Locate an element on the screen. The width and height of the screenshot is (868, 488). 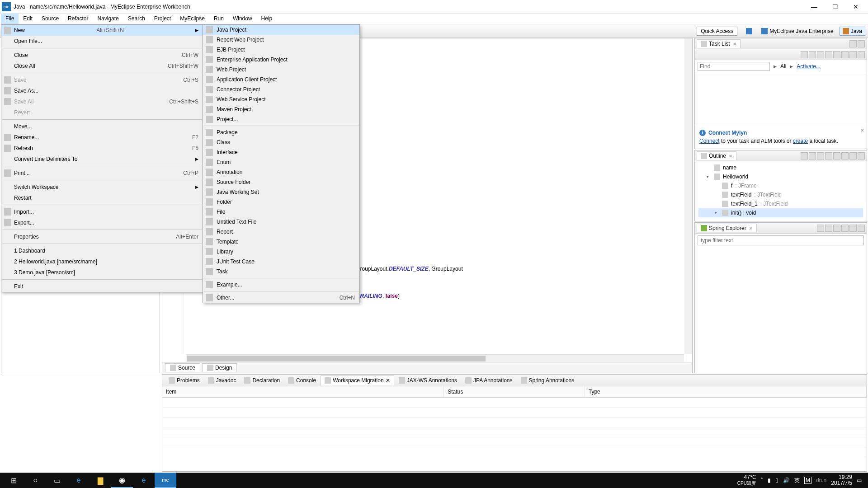
bottom-tab-jax-ws-annotations: JAX-WS Annotations is located at coordinates (428, 380).